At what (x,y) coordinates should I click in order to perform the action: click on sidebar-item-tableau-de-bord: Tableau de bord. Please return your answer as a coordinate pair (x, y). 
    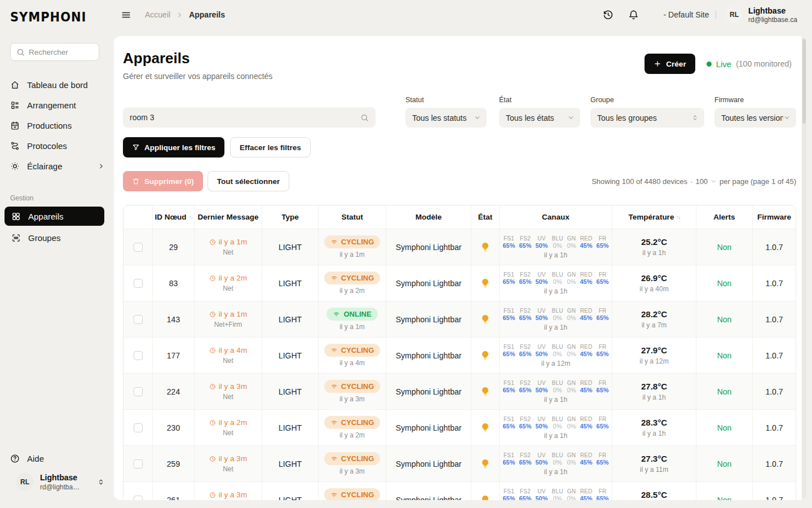
    Looking at the image, I should click on (57, 85).